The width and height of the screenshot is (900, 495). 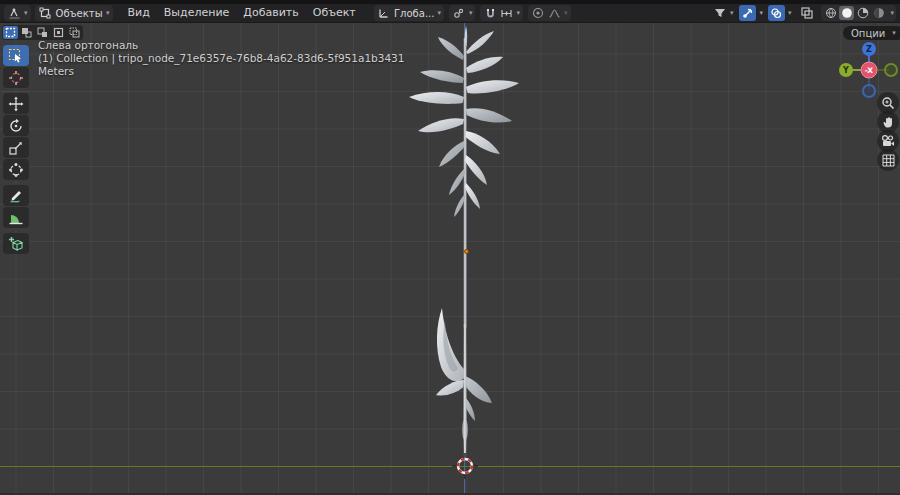 What do you see at coordinates (42, 32) in the screenshot?
I see `select-mode-subtract` at bounding box center [42, 32].